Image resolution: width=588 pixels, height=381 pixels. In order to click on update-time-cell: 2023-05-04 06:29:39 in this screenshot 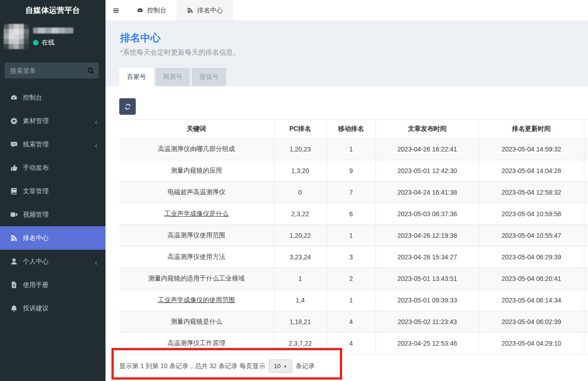, I will do `click(531, 257)`.